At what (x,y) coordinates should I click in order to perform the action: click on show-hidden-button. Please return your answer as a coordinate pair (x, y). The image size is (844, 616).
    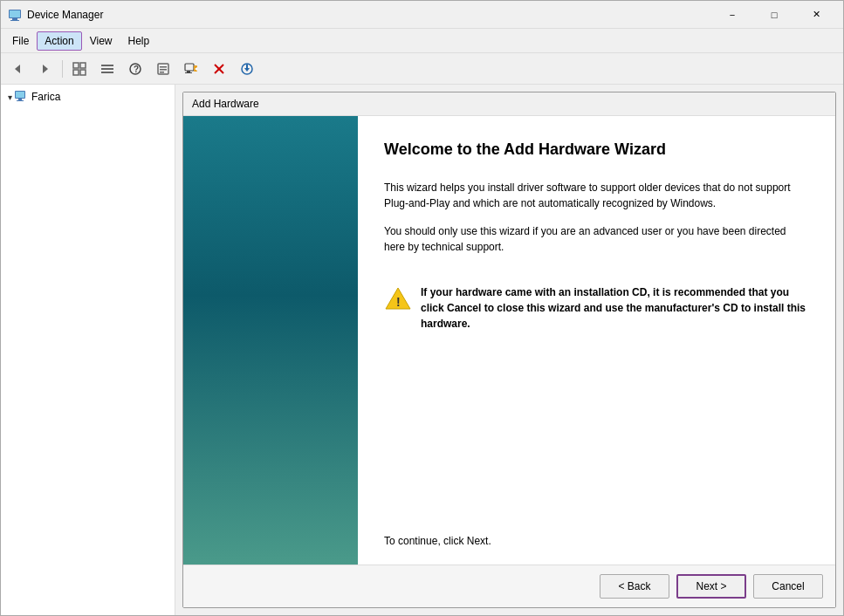
    Looking at the image, I should click on (79, 69).